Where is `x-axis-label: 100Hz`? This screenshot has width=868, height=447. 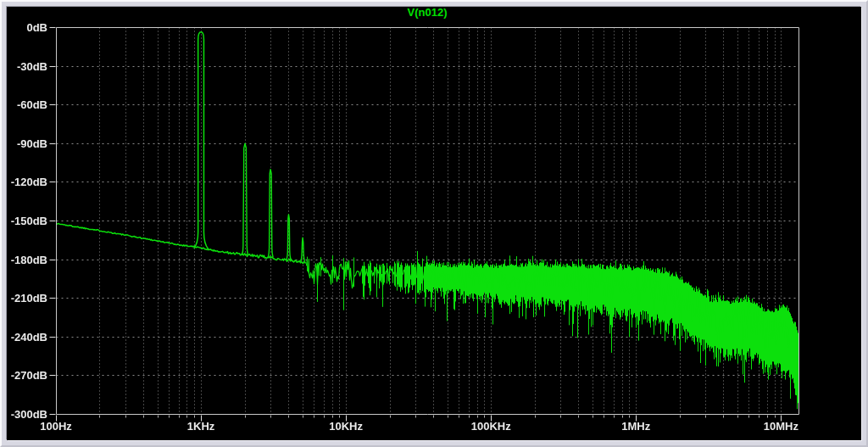
x-axis-label: 100Hz is located at coordinates (56, 426).